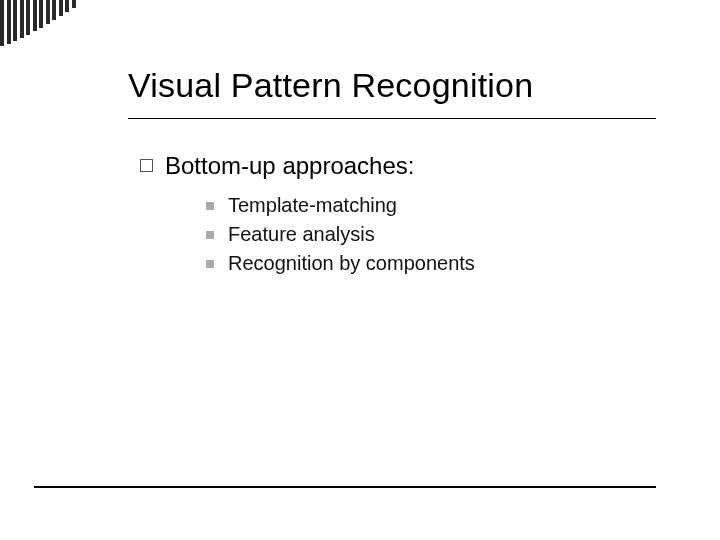 Image resolution: width=720 pixels, height=540 pixels. I want to click on bullet-level2: Recognition by components, so click(428, 264).